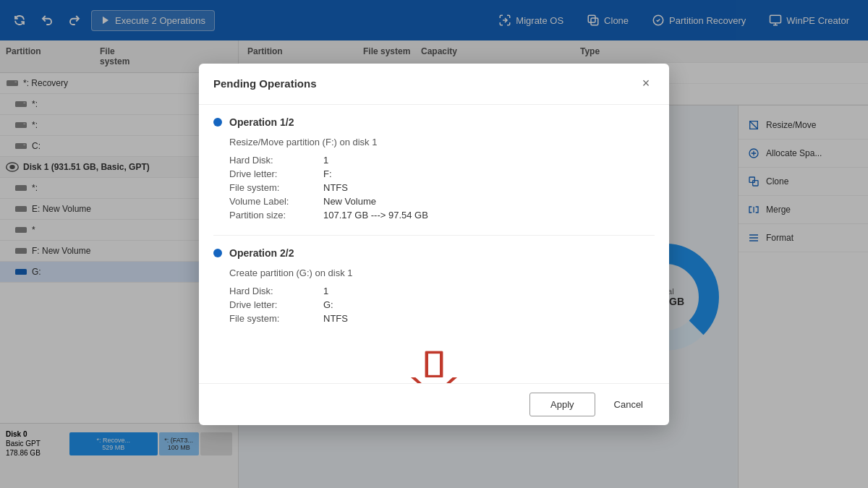 This screenshot has width=868, height=488. I want to click on op-detail-row: Drive letter: G:, so click(442, 305).